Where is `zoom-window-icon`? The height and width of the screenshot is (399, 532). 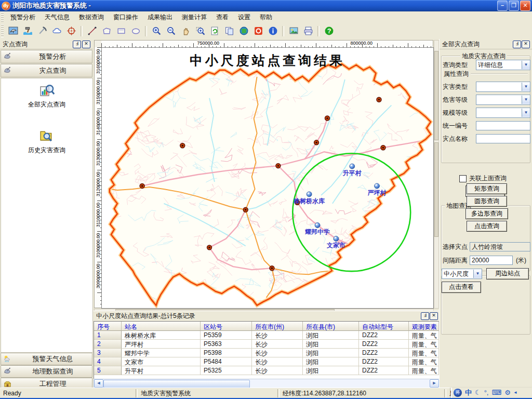 zoom-window-icon is located at coordinates (200, 31).